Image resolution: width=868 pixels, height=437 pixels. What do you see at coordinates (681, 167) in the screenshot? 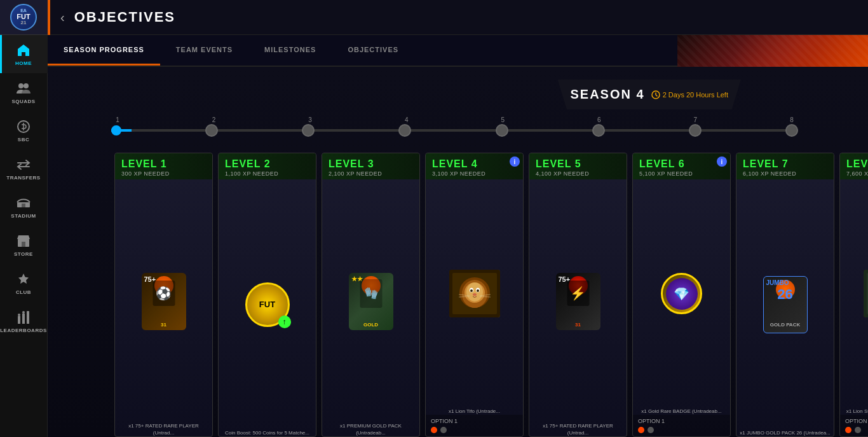
I see `level-6-header: LEVEL 6 5,100 XP NEEDED` at bounding box center [681, 167].